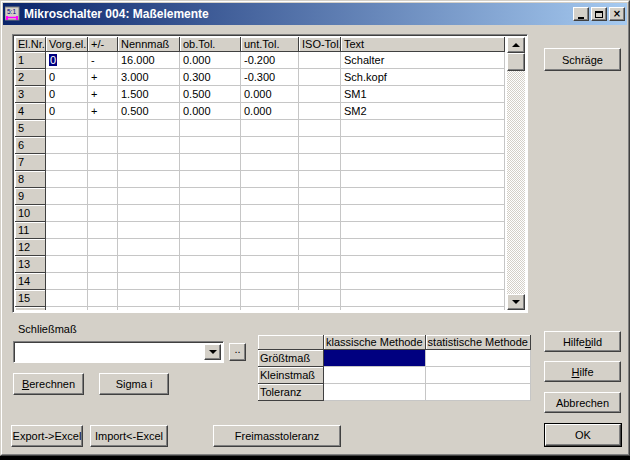 The height and width of the screenshot is (460, 630). What do you see at coordinates (617, 14) in the screenshot?
I see `close-button: ×` at bounding box center [617, 14].